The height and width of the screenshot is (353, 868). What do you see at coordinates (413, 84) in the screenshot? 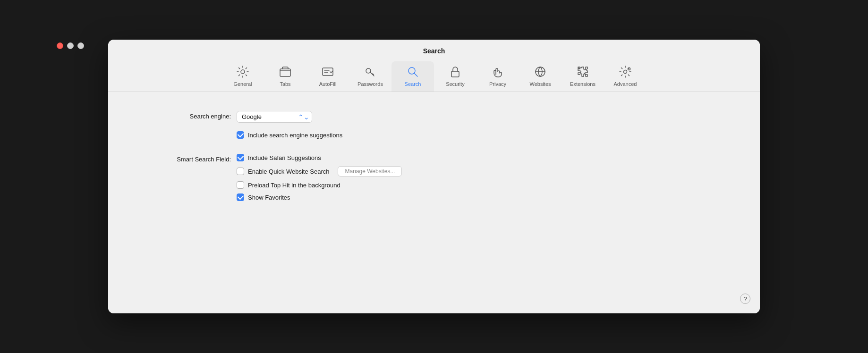
I see `tab-search-label: Search` at bounding box center [413, 84].